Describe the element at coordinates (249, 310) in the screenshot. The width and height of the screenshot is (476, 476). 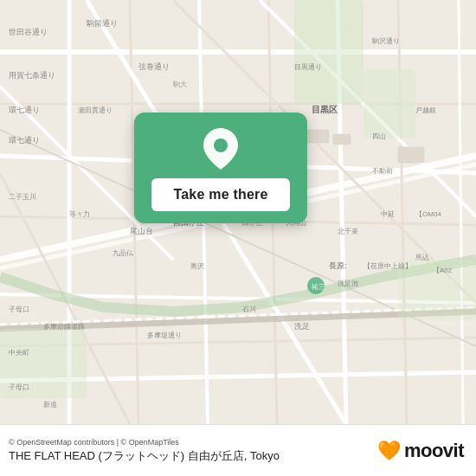
I see `svg-text: 石川` at that location.